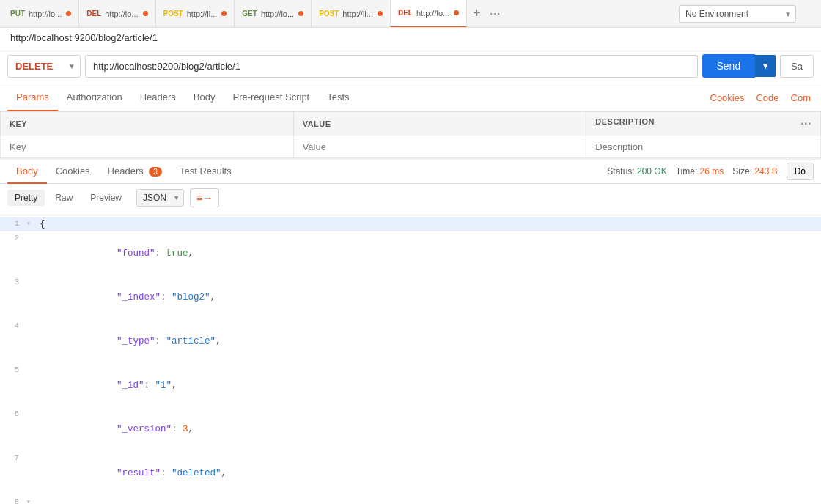 Image resolution: width=821 pixels, height=504 pixels. Describe the element at coordinates (94, 13) in the screenshot. I see `tab-del1-method: DEL` at that location.